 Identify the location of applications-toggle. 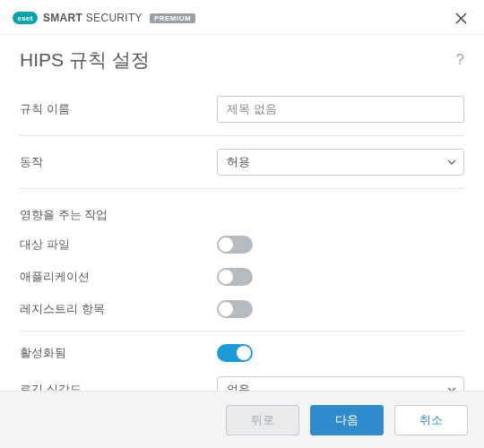
(235, 277).